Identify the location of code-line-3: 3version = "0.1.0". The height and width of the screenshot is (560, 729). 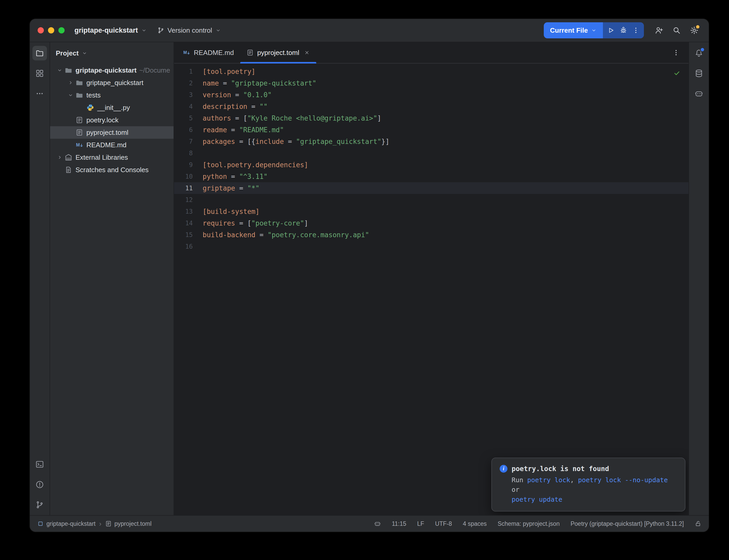
(432, 95).